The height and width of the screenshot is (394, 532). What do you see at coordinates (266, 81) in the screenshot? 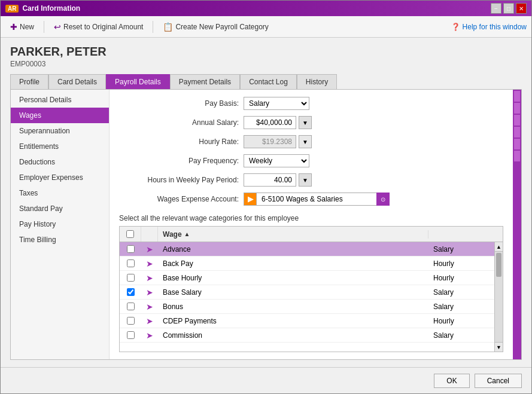
I see `outer-tabs: Profile Card Details Payroll Details Pay…` at bounding box center [266, 81].